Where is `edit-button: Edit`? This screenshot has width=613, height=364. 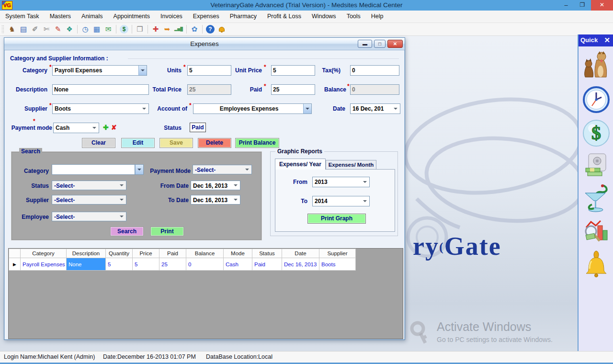
edit-button: Edit is located at coordinates (138, 143).